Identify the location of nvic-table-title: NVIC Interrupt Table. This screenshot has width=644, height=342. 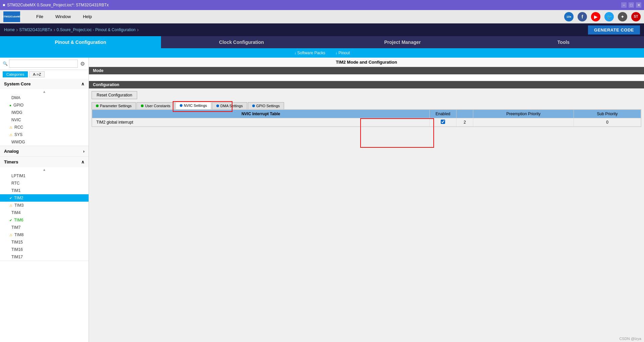
(261, 114).